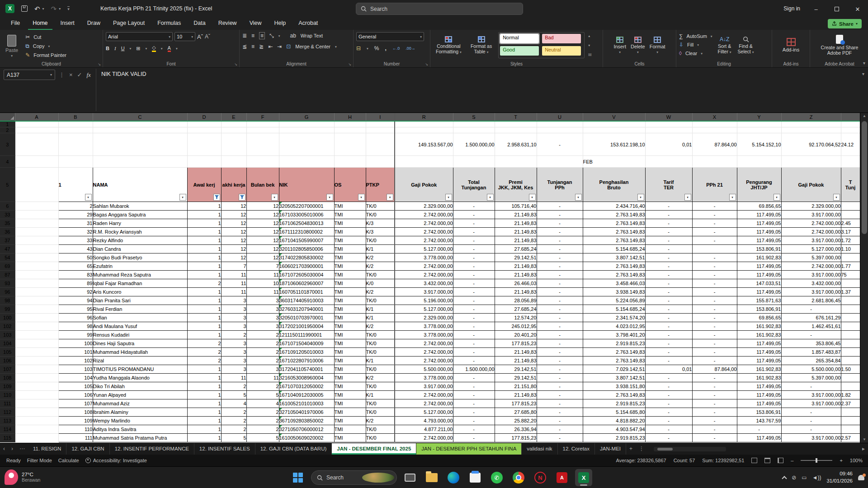 This screenshot has height=488, width=868. Describe the element at coordinates (560, 185) in the screenshot. I see `table-header-U: TunjanganPPh▾` at that location.